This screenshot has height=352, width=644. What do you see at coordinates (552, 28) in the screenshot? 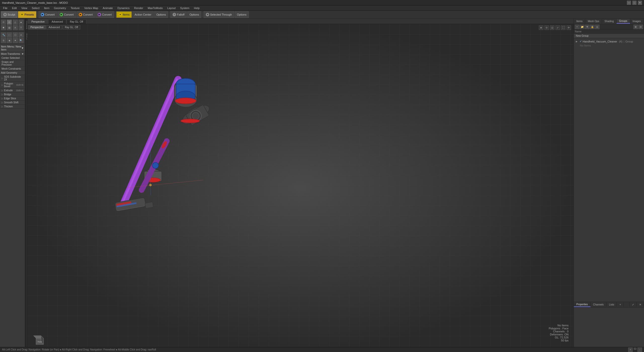
I see `view-ctrl-3: ◫` at bounding box center [552, 28].